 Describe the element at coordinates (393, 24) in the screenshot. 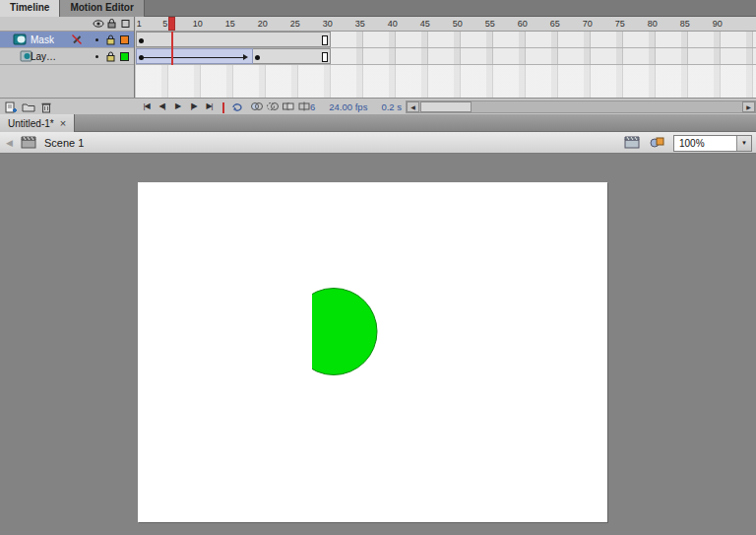

I see `ruler-number: 40` at that location.